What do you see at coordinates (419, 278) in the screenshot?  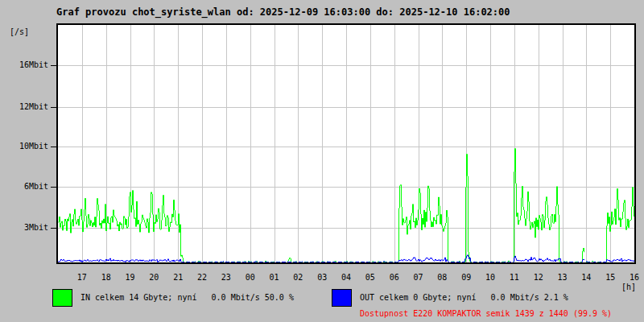 I see `x-tick-label: 07` at bounding box center [419, 278].